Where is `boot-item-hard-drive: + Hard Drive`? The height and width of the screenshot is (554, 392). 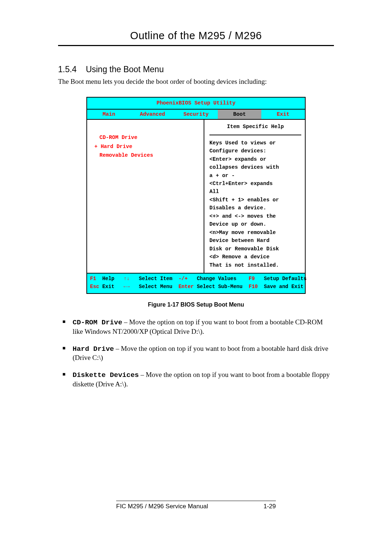 boot-item-hard-drive: + Hard Drive is located at coordinates (145, 147).